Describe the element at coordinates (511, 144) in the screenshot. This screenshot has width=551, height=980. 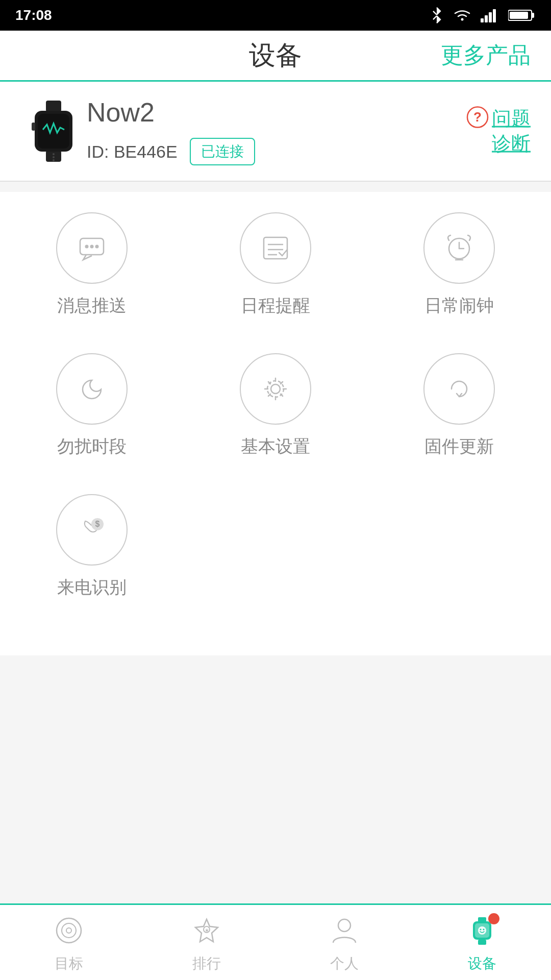
I see `diagnosis-label-line2: 诊断` at that location.